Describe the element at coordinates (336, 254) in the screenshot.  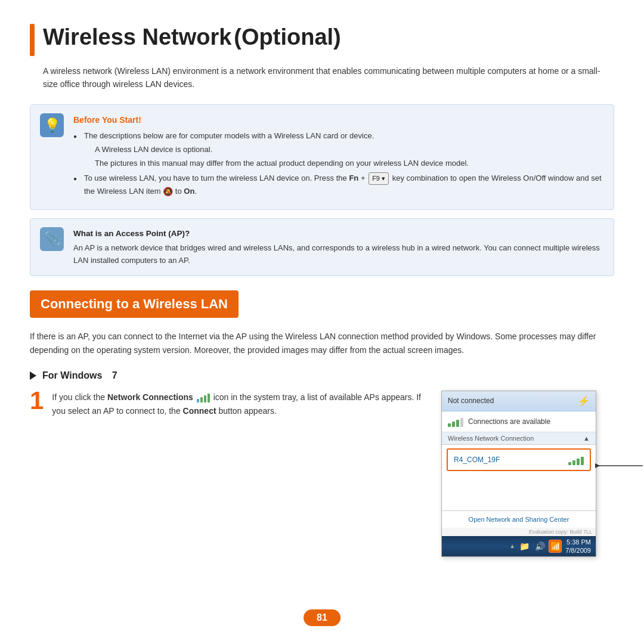
I see `info-box-ap-text: An AP is a network device that bridges w…` at that location.